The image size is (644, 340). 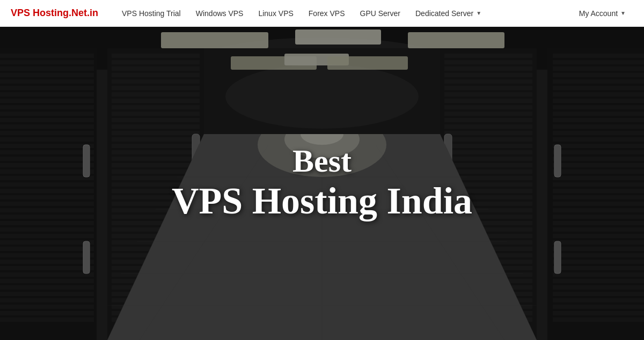 What do you see at coordinates (151, 13) in the screenshot?
I see `nav-vps-hosting-trial: VPS Hosting Trial` at bounding box center [151, 13].